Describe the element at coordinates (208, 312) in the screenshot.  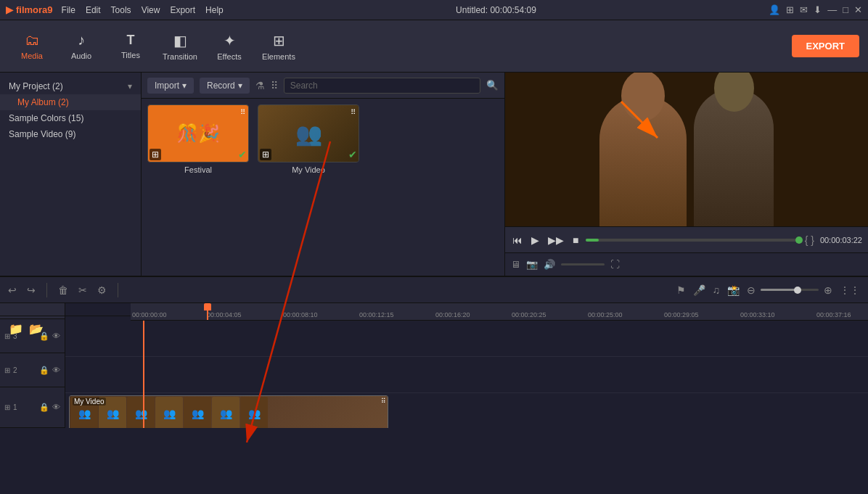
I see `playhead-ruler` at that location.